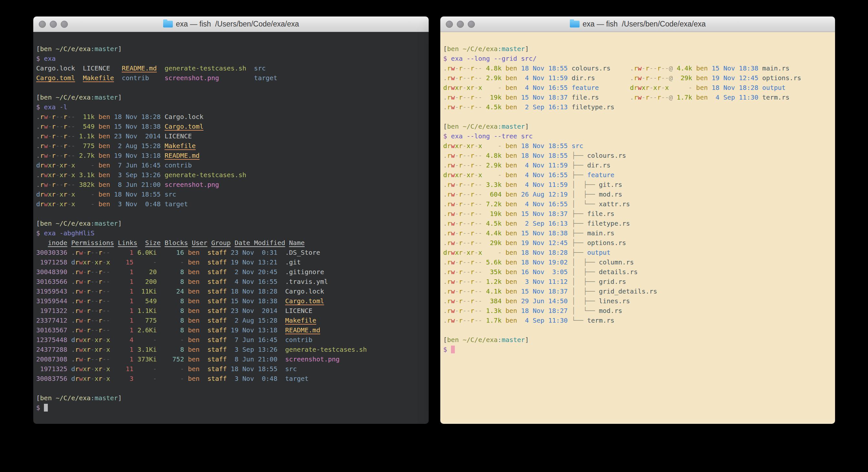 This screenshot has width=868, height=472. I want to click on text-segment: 23 Nov 2014, so click(254, 311).